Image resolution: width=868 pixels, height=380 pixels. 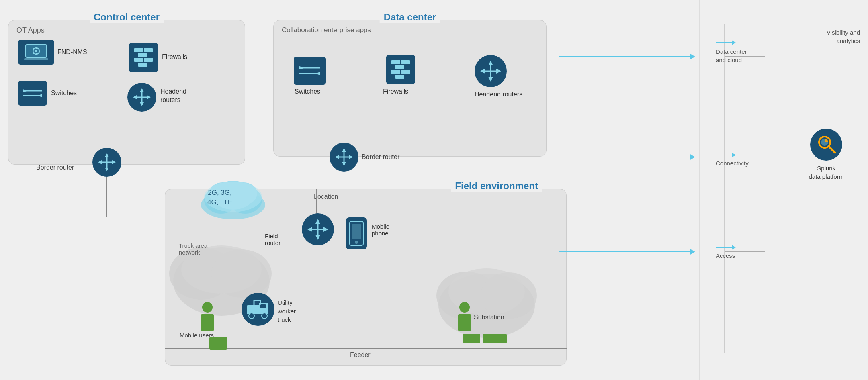 What do you see at coordinates (64, 93) in the screenshot?
I see `switches-cc-label: Switches` at bounding box center [64, 93].